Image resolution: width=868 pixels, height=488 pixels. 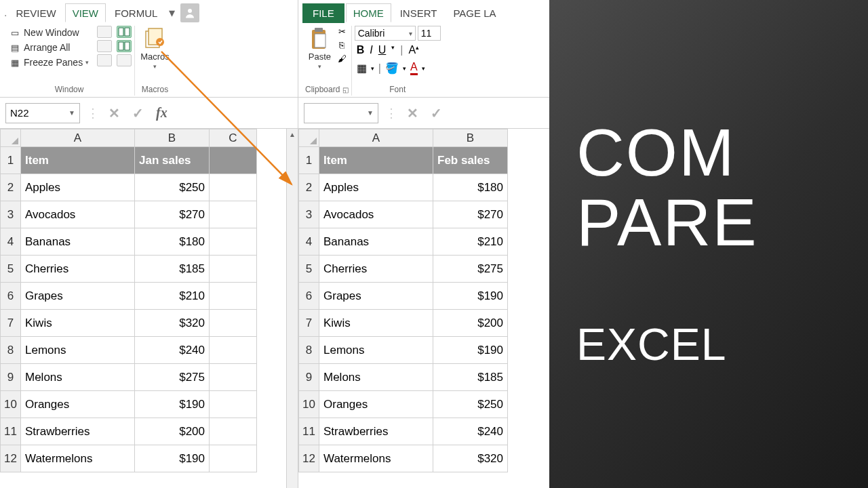 What do you see at coordinates (104, 46) in the screenshot?
I see `hide-icon` at bounding box center [104, 46].